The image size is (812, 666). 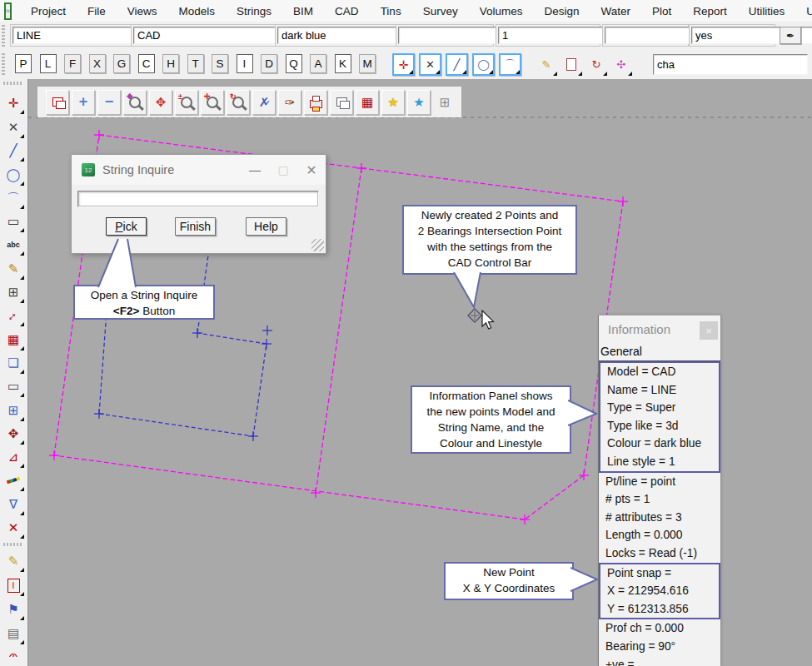 I want to click on menu-water: Water, so click(x=615, y=11).